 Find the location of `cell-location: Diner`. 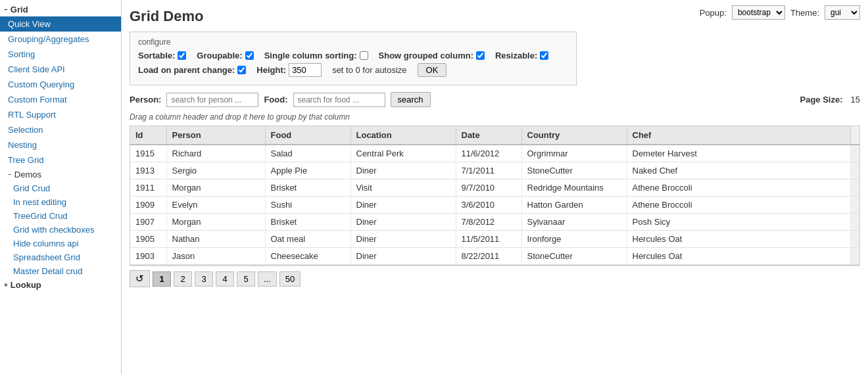

cell-location: Diner is located at coordinates (403, 205).